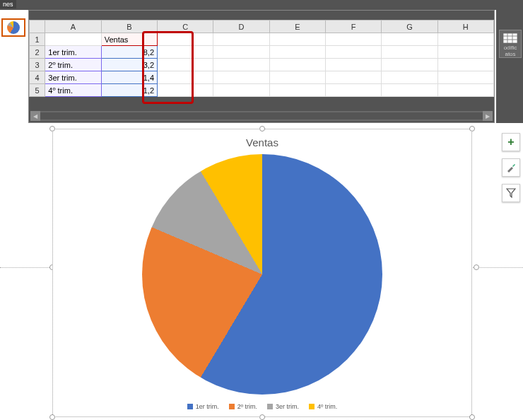 The image size is (523, 420). Describe the element at coordinates (262, 116) in the screenshot. I see `scroll-track` at that location.